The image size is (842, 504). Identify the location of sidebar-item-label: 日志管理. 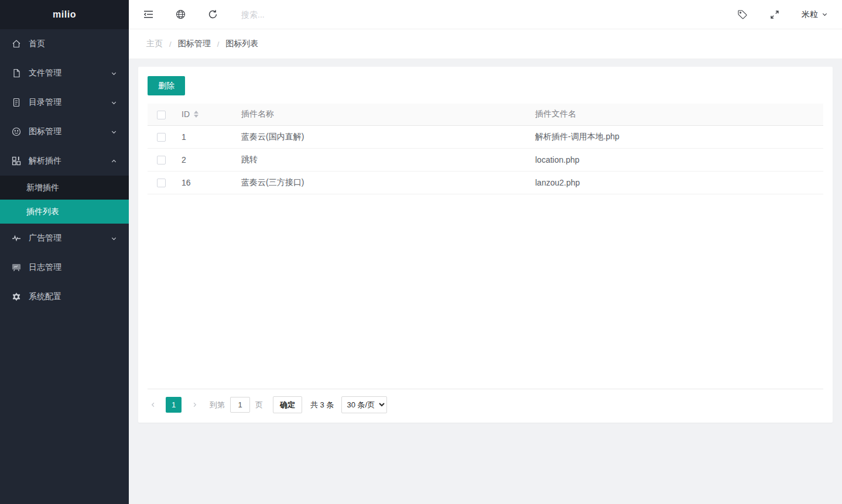
(73, 268).